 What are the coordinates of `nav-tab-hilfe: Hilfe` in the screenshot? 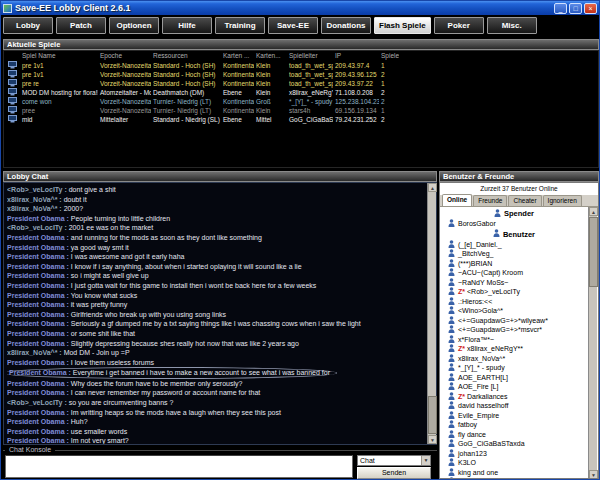 It's located at (187, 26).